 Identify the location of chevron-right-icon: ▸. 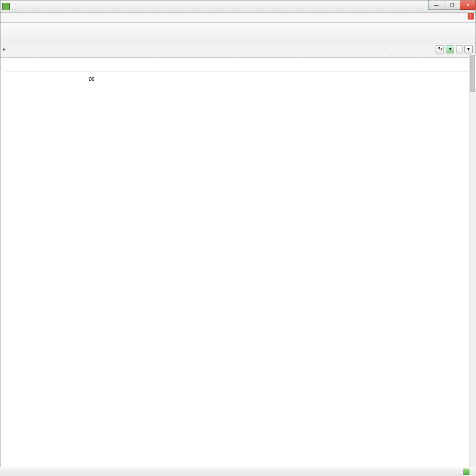
(5, 49).